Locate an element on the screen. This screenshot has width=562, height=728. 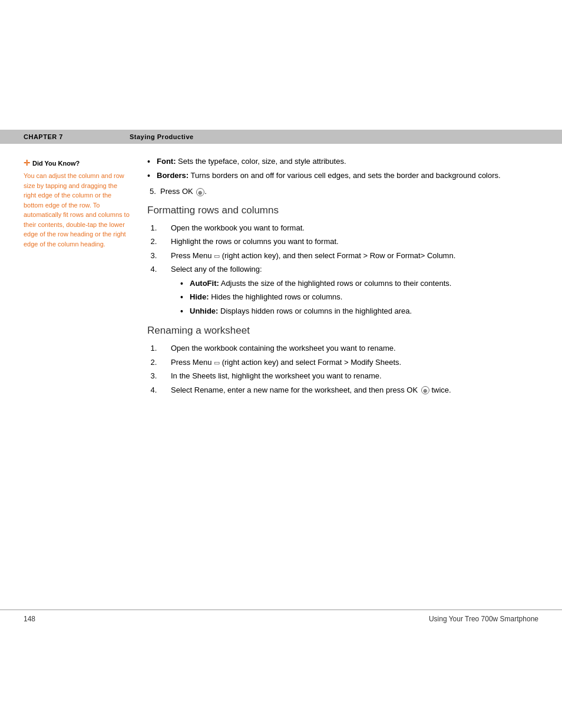
rename-step-2-prefix: Press Menu is located at coordinates (191, 362).